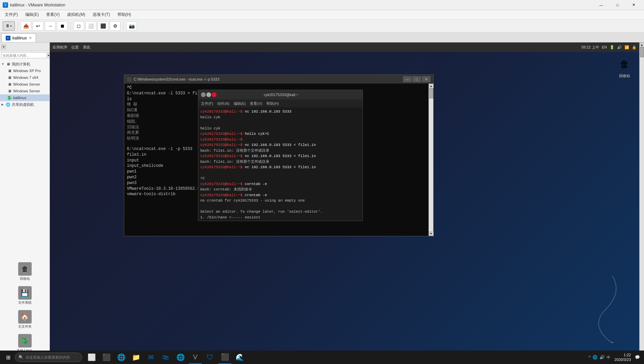  Describe the element at coordinates (136, 357) in the screenshot. I see `taskbar-icon-explorer: 📁` at that location.